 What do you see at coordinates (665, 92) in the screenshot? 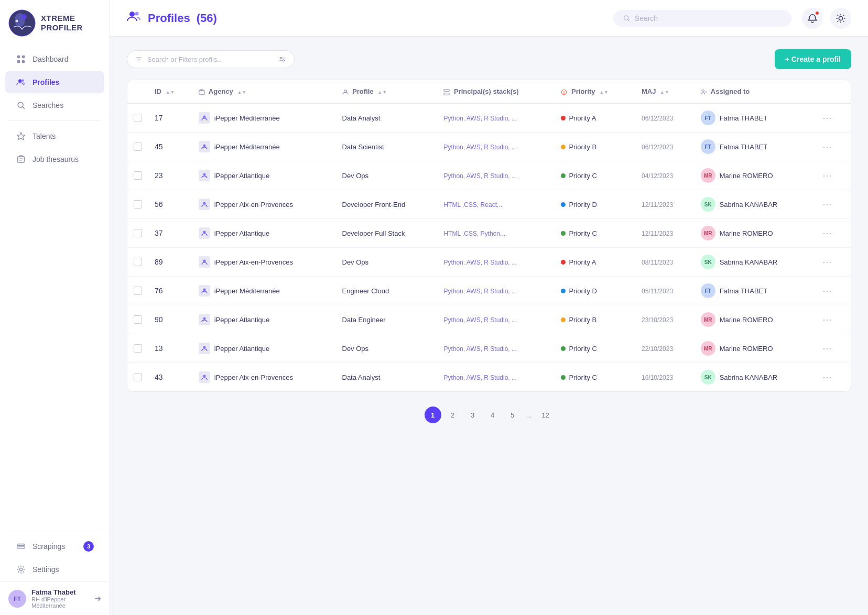
I see `th-maj: MAJ ▲▼` at bounding box center [665, 92].